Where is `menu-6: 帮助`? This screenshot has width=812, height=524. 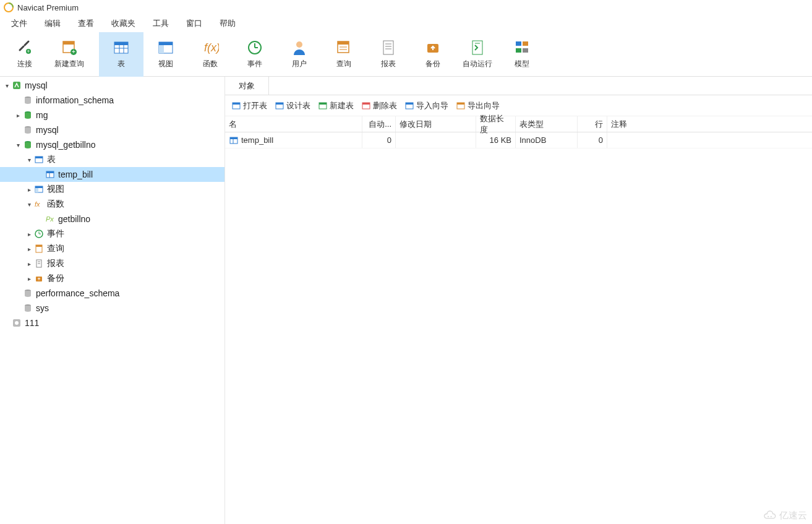 menu-6: 帮助 is located at coordinates (228, 24).